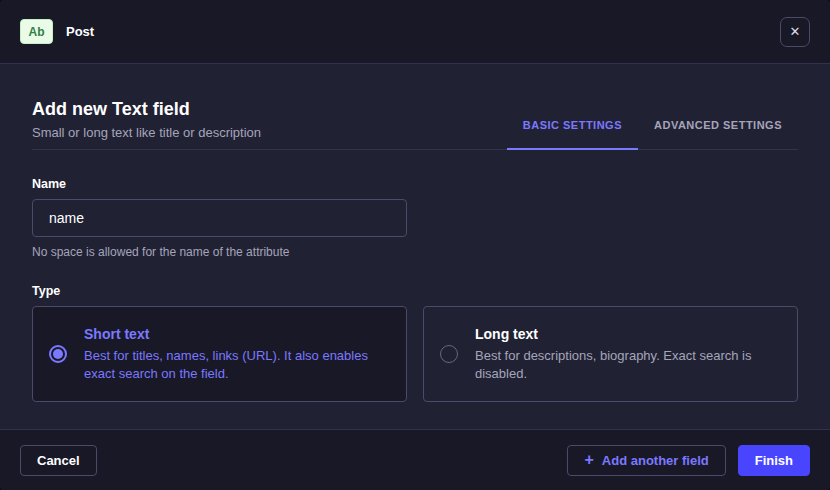 Image resolution: width=830 pixels, height=490 pixels. Describe the element at coordinates (572, 128) in the screenshot. I see `tab-basic-settings: BASIC SETTINGS` at that location.